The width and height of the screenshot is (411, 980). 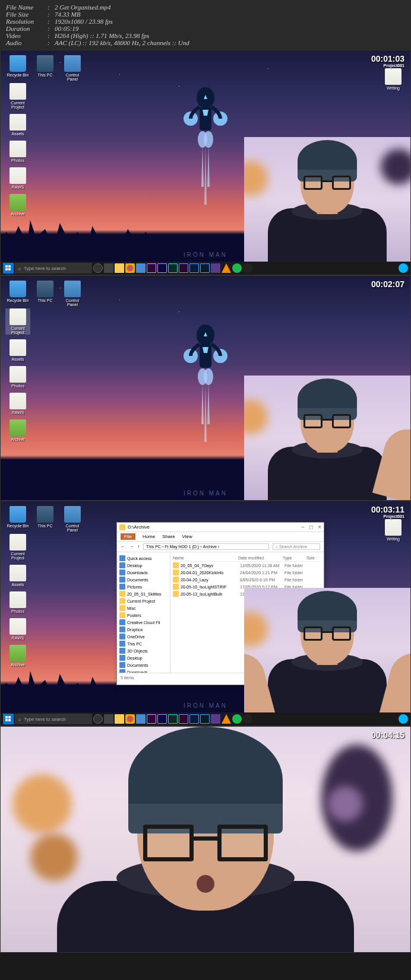 I want to click on sidebar-item: 3D Objects, so click(x=144, y=651).